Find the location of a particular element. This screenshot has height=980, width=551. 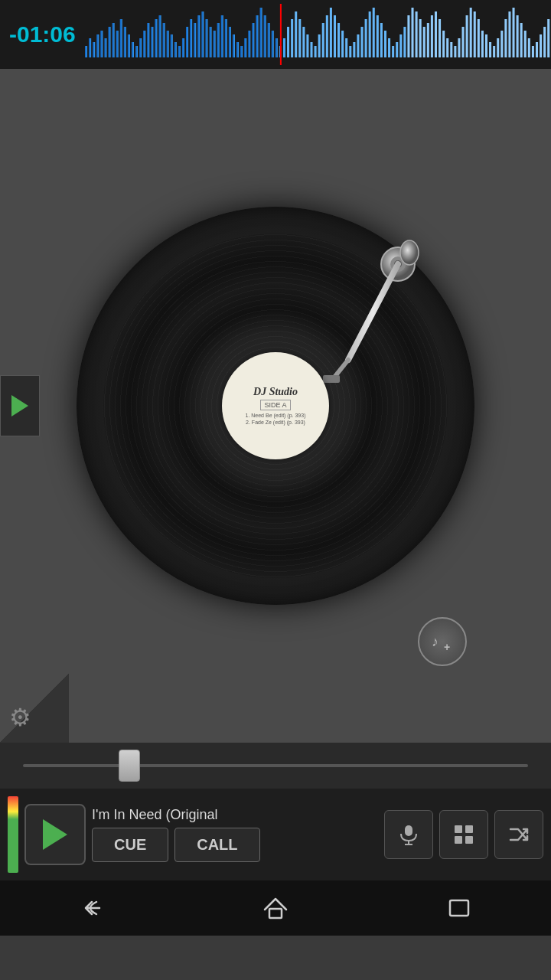

call-button: CALL is located at coordinates (217, 845).